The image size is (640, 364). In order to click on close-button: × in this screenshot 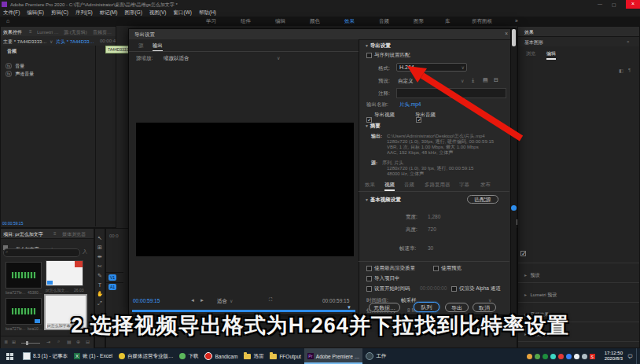, I will do `click(633, 5)`.